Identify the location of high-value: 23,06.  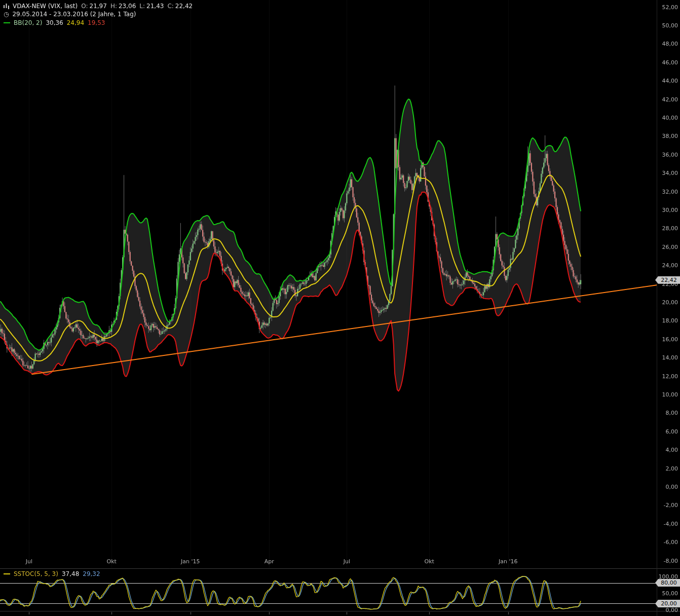
(127, 6).